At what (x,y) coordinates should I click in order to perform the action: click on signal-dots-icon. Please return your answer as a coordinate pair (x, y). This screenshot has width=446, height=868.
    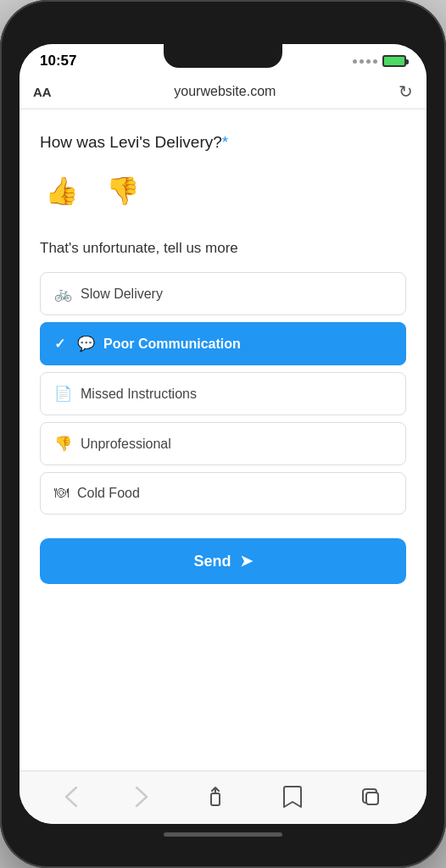
    Looking at the image, I should click on (365, 61).